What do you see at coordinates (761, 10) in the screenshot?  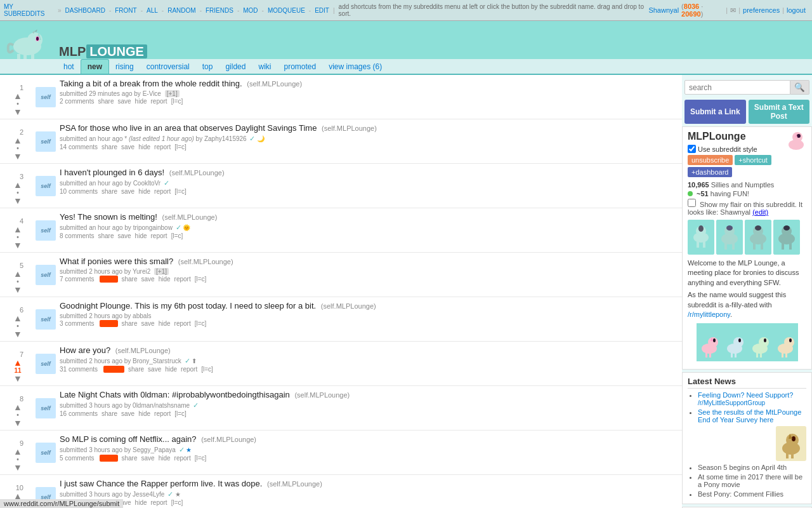 I see `preferences-link: preferences` at bounding box center [761, 10].